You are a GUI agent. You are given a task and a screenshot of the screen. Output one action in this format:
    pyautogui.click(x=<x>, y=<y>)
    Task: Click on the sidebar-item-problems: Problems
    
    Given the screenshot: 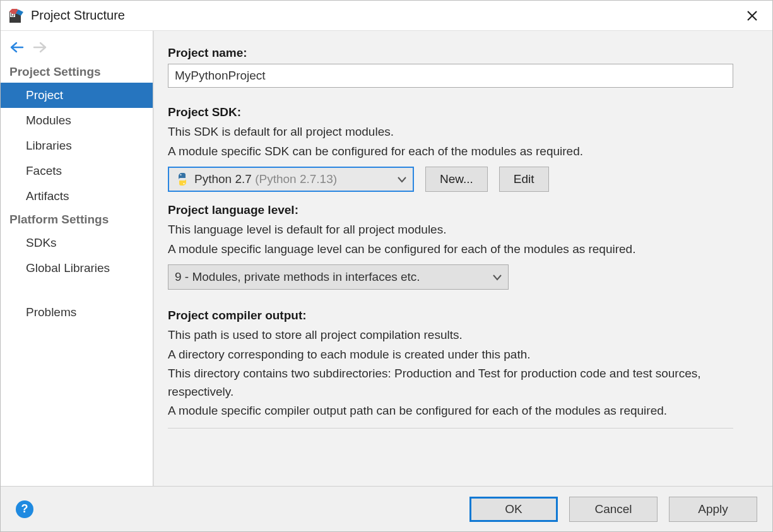 What is the action you would take?
    pyautogui.click(x=77, y=312)
    